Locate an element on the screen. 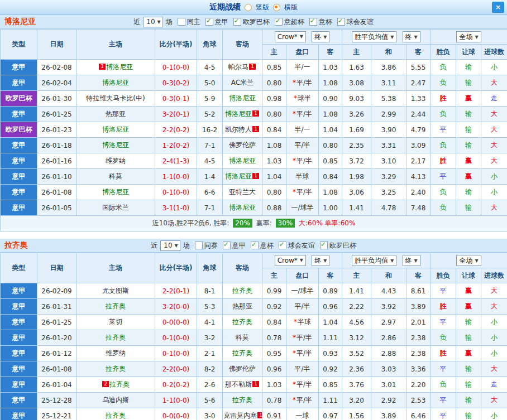 The width and height of the screenshot is (507, 420). avg-home-odds: 3.06 is located at coordinates (357, 192).